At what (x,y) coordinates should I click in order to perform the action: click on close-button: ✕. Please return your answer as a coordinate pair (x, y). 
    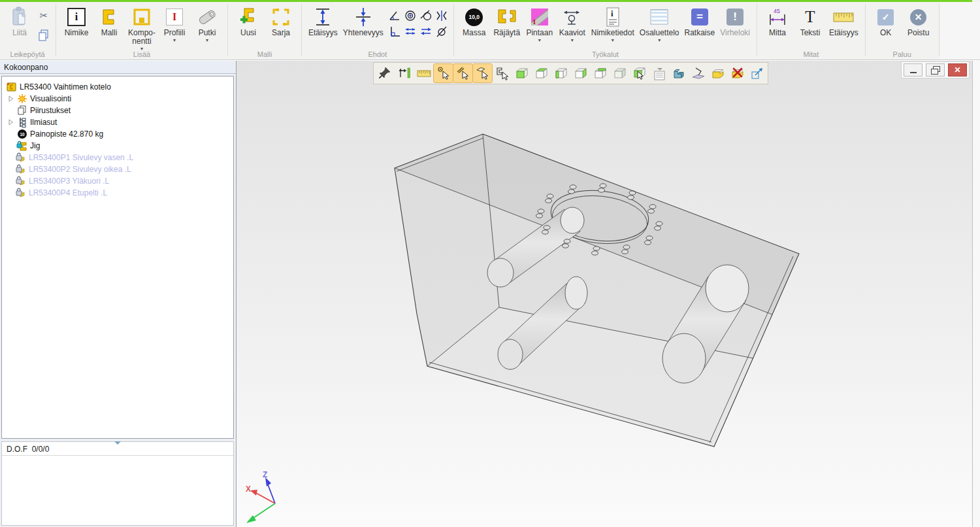
    Looking at the image, I should click on (958, 70).